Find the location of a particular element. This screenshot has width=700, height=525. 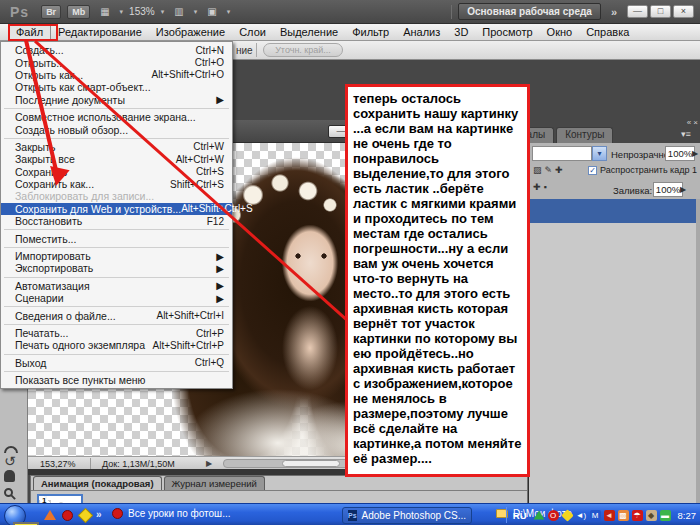

screen-mode-icon: ▣ is located at coordinates (212, 12).